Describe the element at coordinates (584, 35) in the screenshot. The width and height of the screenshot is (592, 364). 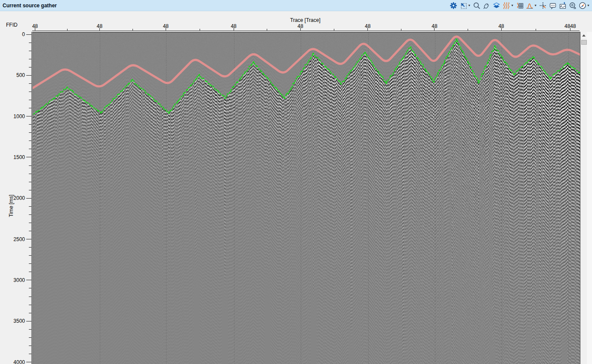
I see `scroll-up-button` at that location.